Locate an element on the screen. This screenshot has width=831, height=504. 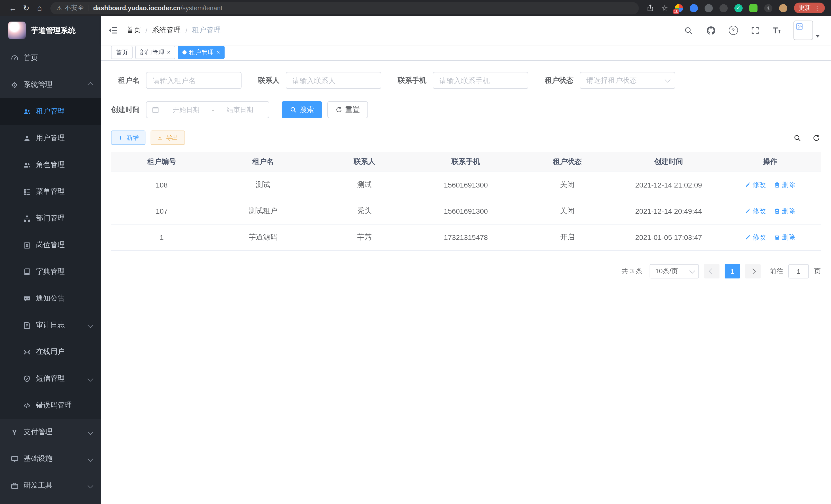
toggle-search-icon is located at coordinates (797, 138).